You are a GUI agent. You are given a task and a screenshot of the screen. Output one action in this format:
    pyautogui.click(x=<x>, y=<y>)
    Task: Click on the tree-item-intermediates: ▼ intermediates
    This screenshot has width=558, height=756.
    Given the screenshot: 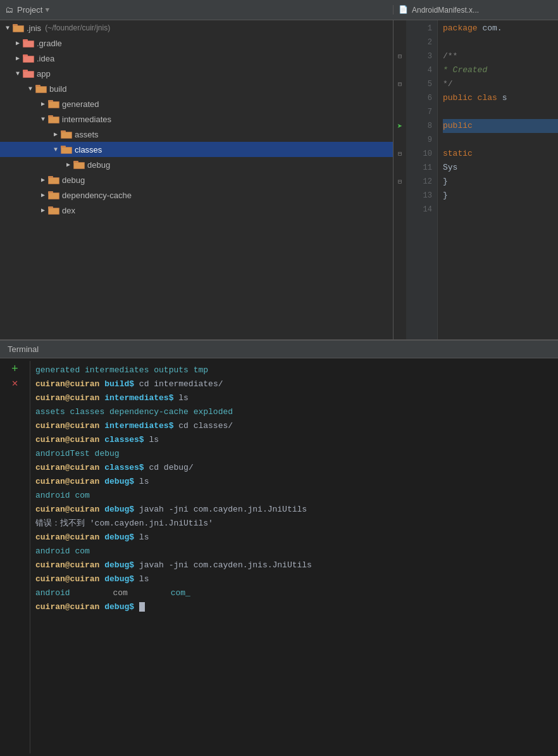 What is the action you would take?
    pyautogui.click(x=196, y=119)
    